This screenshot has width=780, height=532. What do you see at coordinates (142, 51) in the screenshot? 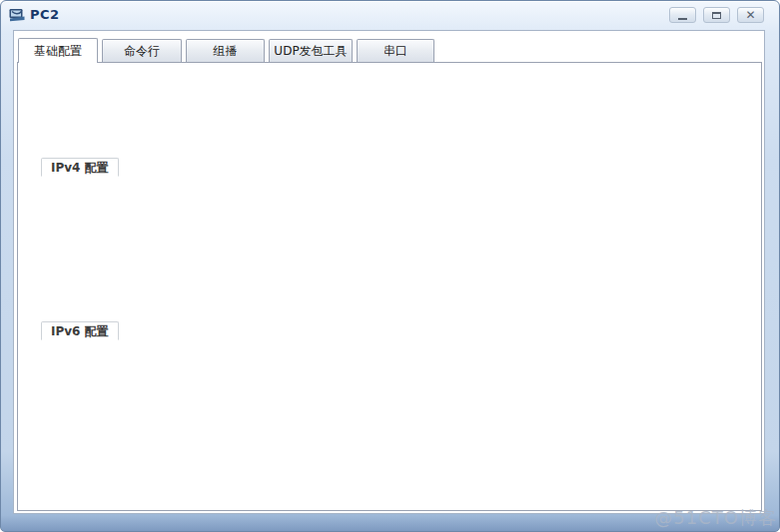
I see `tab-command-line: 命令行` at bounding box center [142, 51].